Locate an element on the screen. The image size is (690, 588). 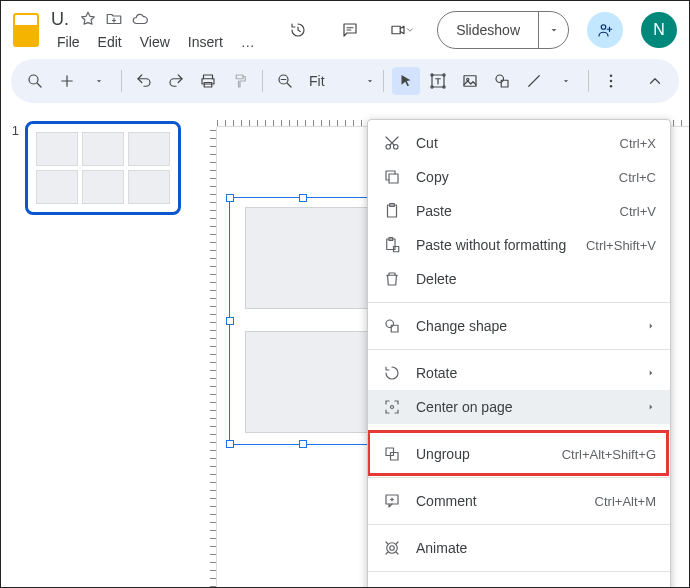
selection-outline is located at coordinates (303, 321).